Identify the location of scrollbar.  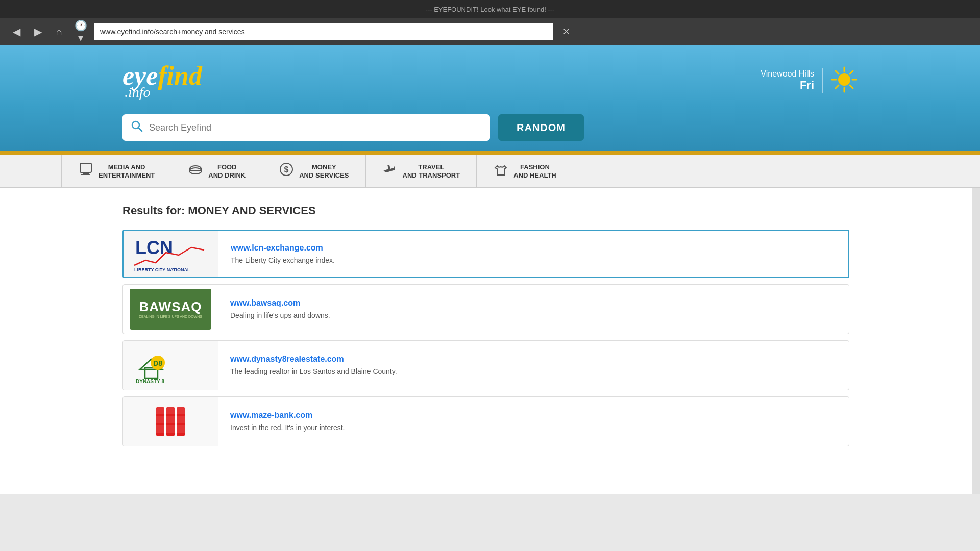
(976, 341).